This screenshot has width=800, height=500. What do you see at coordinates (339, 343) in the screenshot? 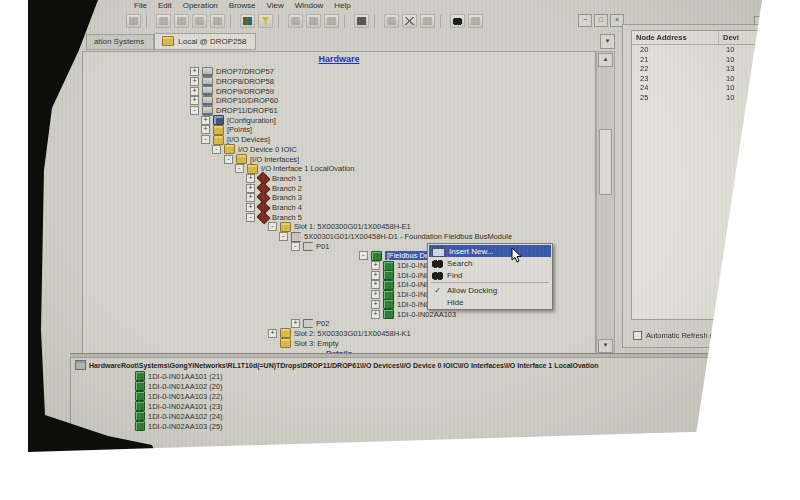
I see `tree-item: Slot 3: Empty` at bounding box center [339, 343].